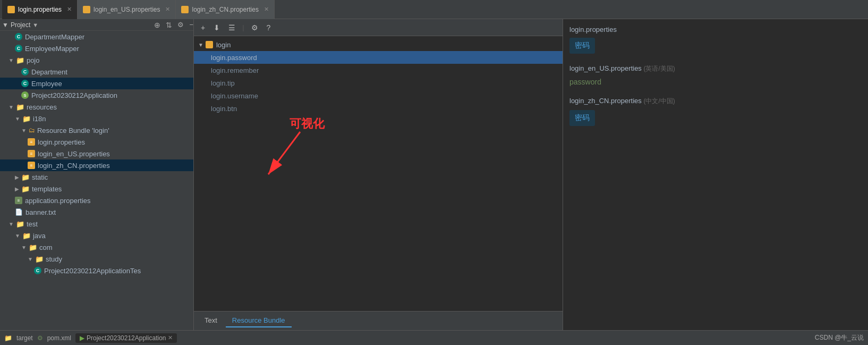  What do you see at coordinates (659, 101) in the screenshot?
I see `rp-subtitle-3: (中文/中国)` at bounding box center [659, 101].